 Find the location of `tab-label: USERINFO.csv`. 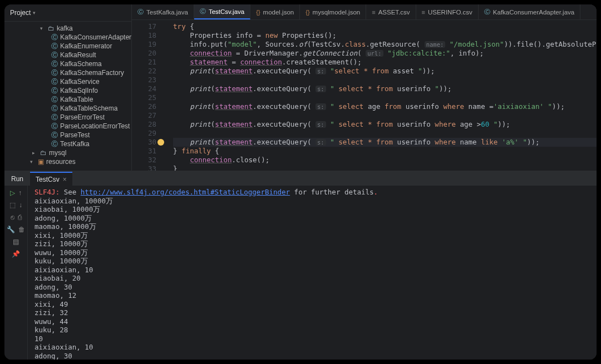

tab-label: USERINFO.csv is located at coordinates (450, 12).